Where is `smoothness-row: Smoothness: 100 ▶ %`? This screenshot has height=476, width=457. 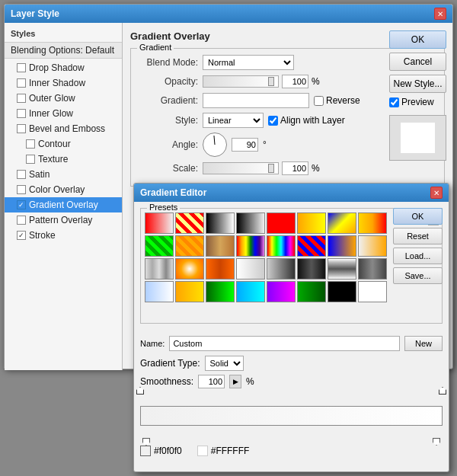 smoothness-row: Smoothness: 100 ▶ % is located at coordinates (291, 382).